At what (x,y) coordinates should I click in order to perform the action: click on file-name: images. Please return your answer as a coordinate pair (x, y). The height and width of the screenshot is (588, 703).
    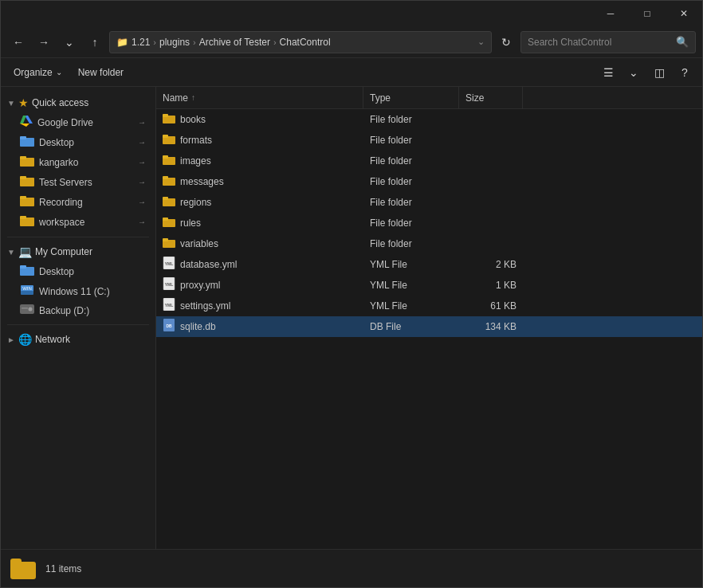
    Looking at the image, I should click on (196, 161).